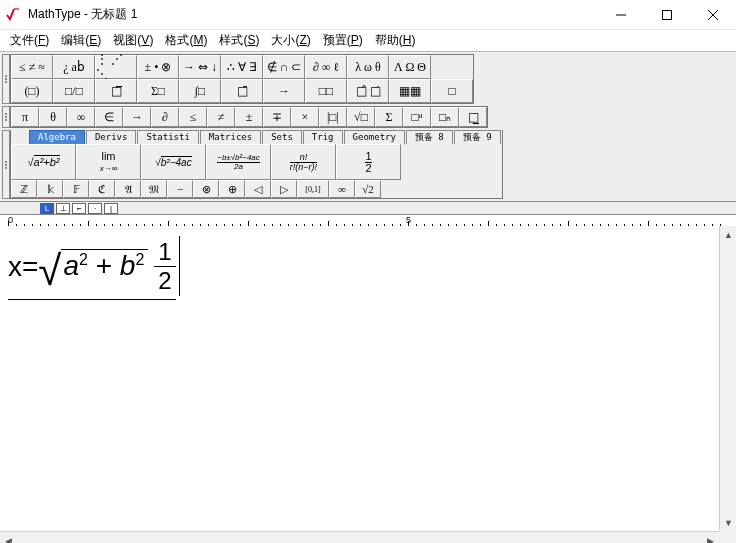  I want to click on sym-operators: ± • ⊗, so click(158, 67).